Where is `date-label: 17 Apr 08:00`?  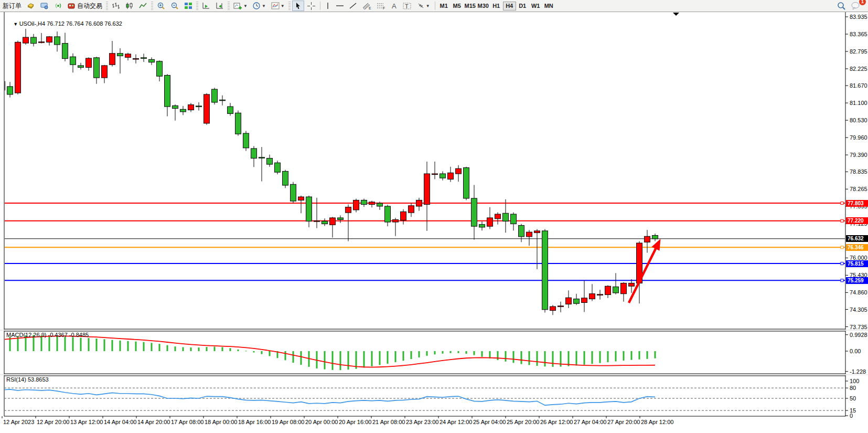 date-label: 17 Apr 08:00 is located at coordinates (187, 422).